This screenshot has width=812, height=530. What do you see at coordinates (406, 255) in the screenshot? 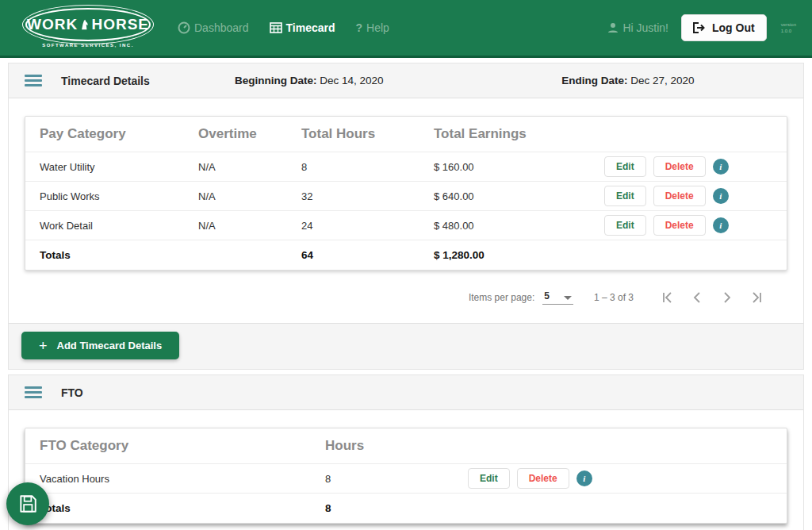
I see `totals-row: Totals 64 $ 1,280.00` at bounding box center [406, 255].